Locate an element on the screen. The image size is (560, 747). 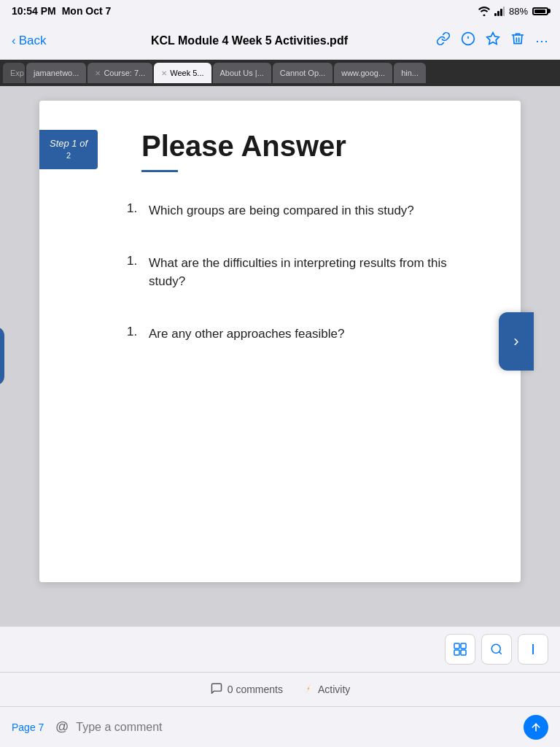
question-number-2: 1. is located at coordinates (134, 261).